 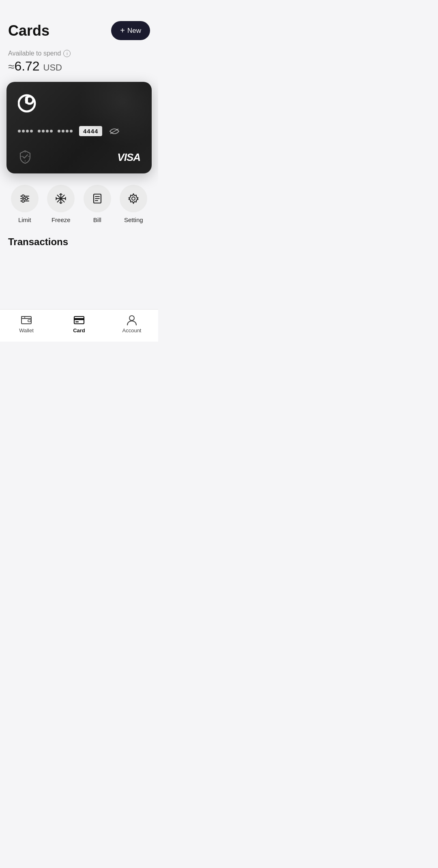 What do you see at coordinates (79, 131) in the screenshot?
I see `card-number-area: 4444` at bounding box center [79, 131].